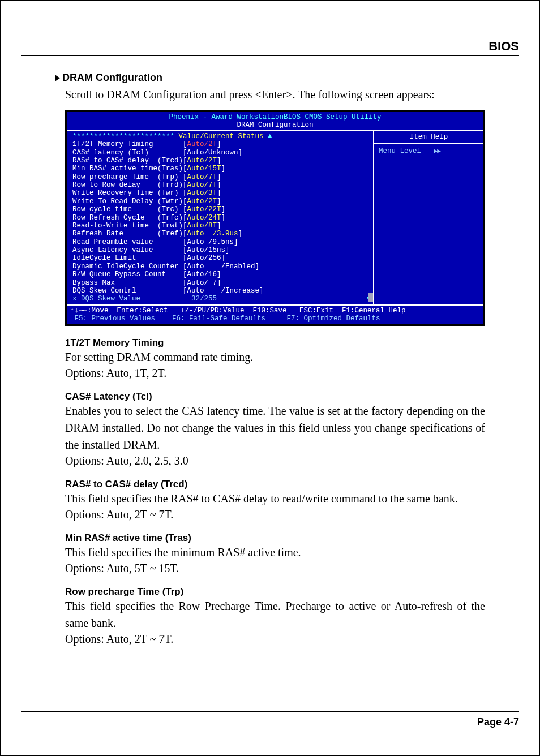  Describe the element at coordinates (437, 151) in the screenshot. I see `chevron-right-icon: ▶▶` at that location.